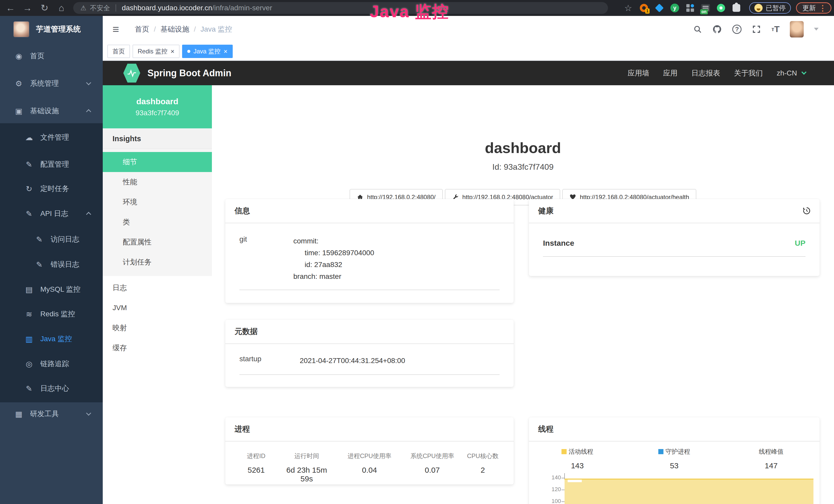 This screenshot has width=834, height=504. What do you see at coordinates (563, 502) in the screenshot?
I see `tick-mark` at bounding box center [563, 502].